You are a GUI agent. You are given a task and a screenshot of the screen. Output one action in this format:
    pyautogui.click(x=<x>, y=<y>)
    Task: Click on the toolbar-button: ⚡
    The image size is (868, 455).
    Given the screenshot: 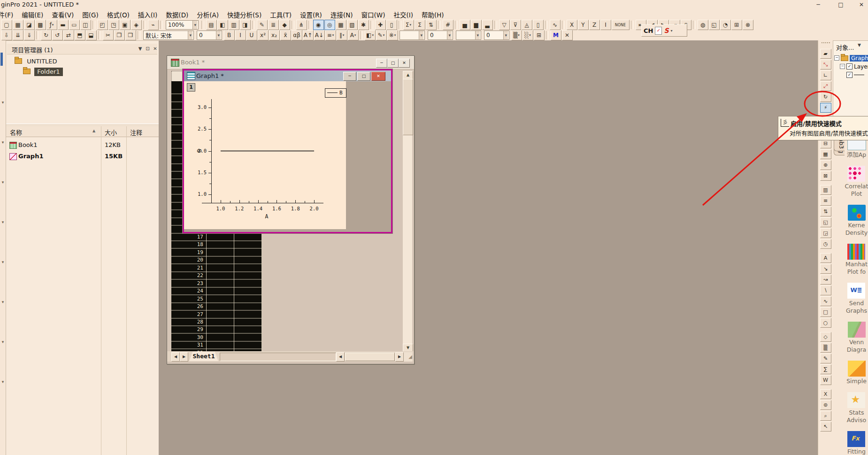 What is the action you would take?
    pyautogui.click(x=826, y=108)
    